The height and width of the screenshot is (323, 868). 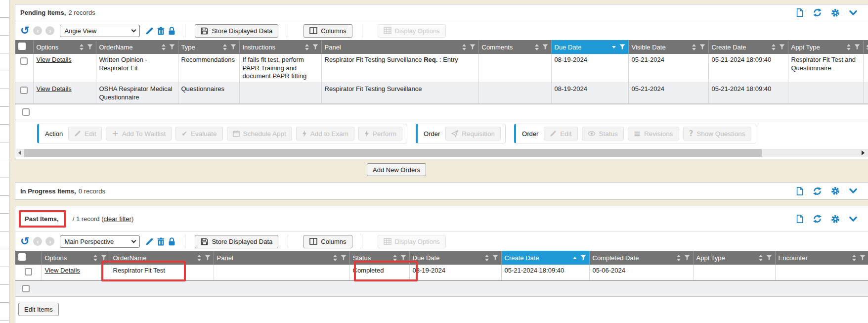 What do you see at coordinates (393, 153) in the screenshot?
I see `scrollbar-thumb` at bounding box center [393, 153].